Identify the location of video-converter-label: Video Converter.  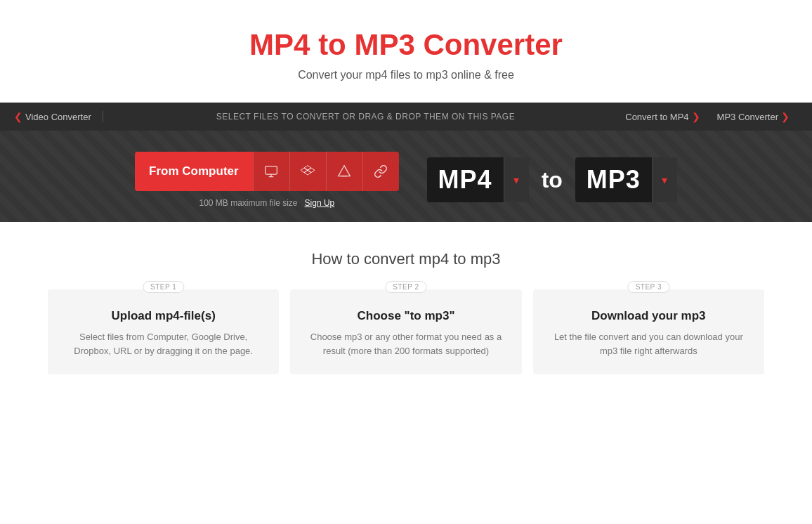
(58, 117).